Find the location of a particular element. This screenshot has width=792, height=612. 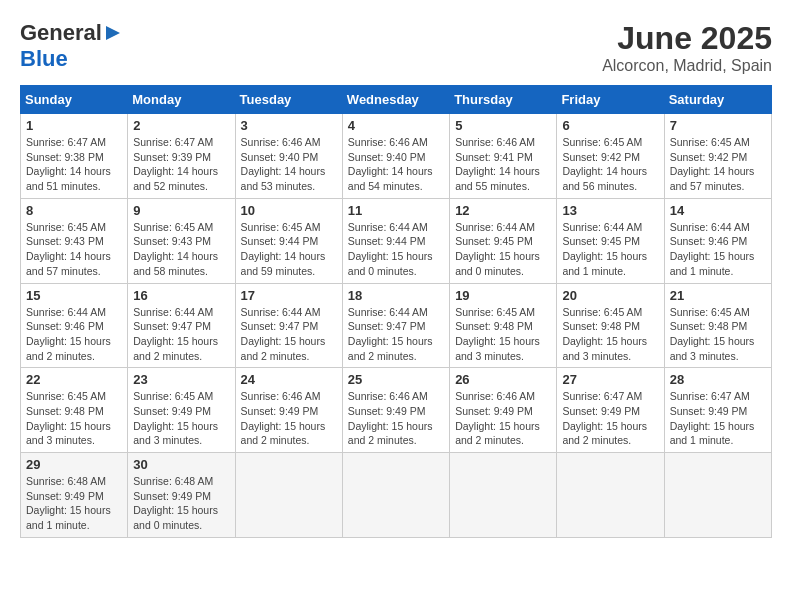

day-number: 17 is located at coordinates (289, 296).